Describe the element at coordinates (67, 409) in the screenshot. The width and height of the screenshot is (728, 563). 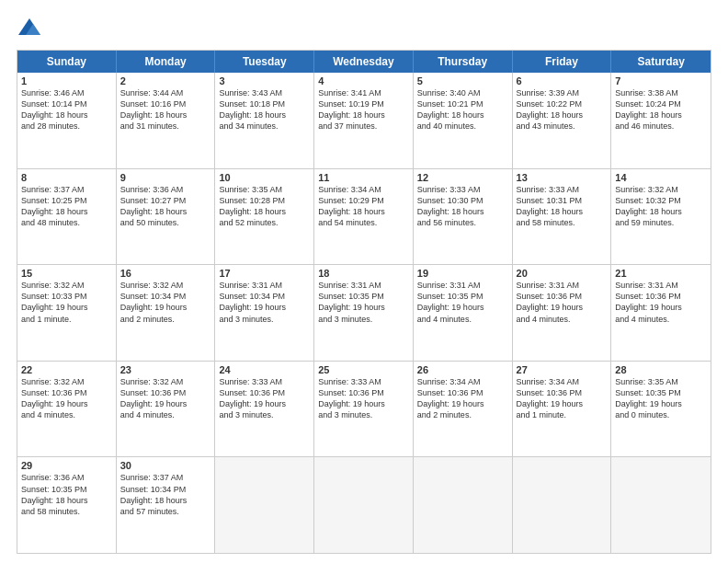
I see `day-cell-22: 22Sunrise: 3:32 AMSunset: 10:36 PMDaylig…` at that location.